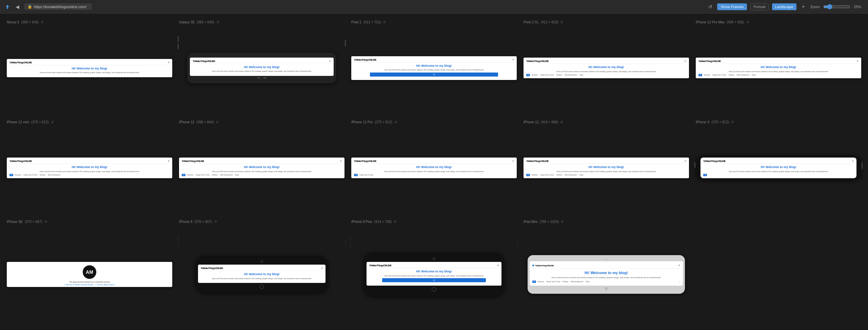  I want to click on frame-wrapper-iphonese: AM This page has been blocked by our pro…, so click(90, 274).